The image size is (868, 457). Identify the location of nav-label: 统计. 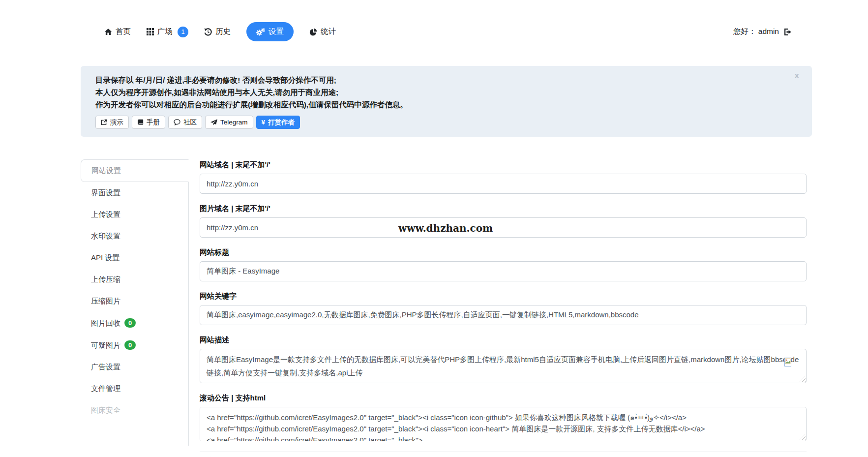
(329, 31).